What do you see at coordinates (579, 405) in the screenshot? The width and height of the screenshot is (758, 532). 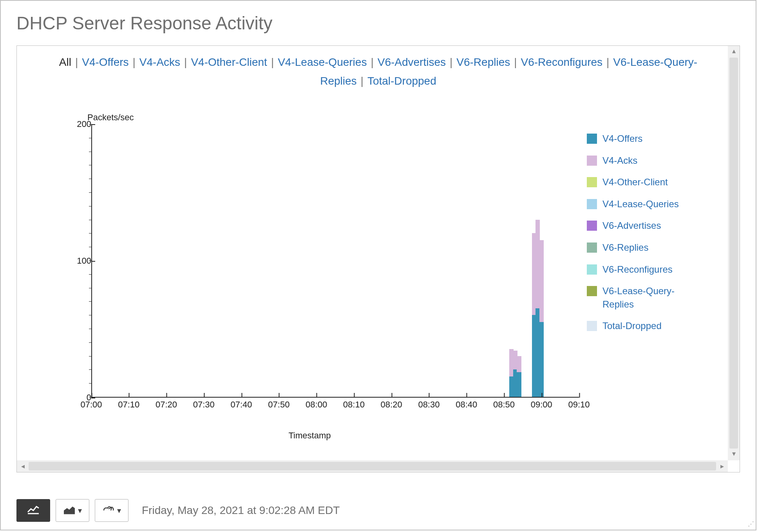 I see `x-tick: 09:10` at bounding box center [579, 405].